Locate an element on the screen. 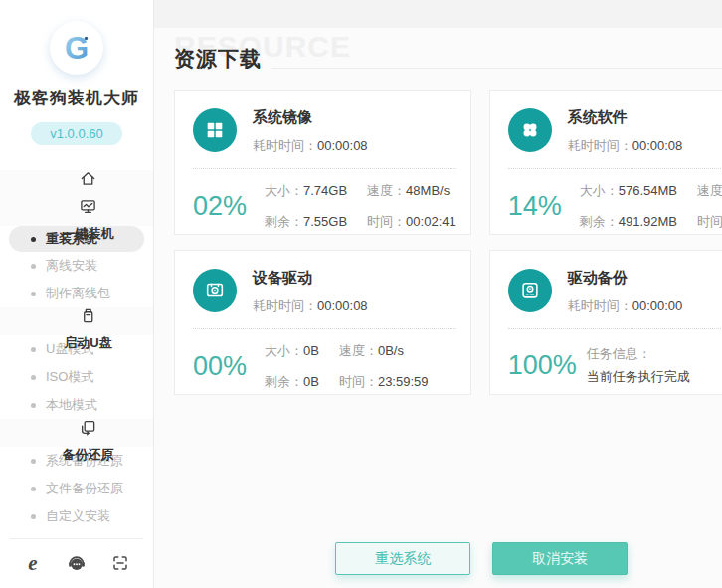 Image resolution: width=722 pixels, height=588 pixels. support-headset-icon is located at coordinates (77, 563).